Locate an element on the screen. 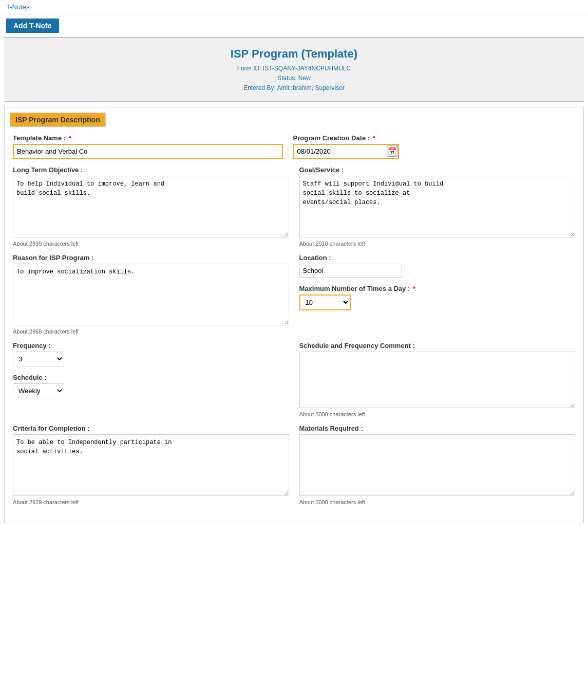 The width and height of the screenshot is (588, 700). add-tnote-button: Add T-Note is located at coordinates (33, 26).